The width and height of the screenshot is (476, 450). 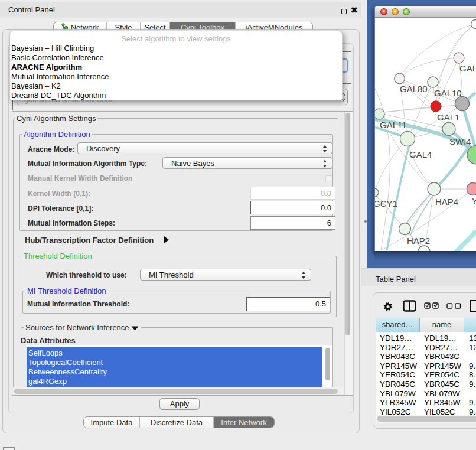 What do you see at coordinates (386, 203) in the screenshot?
I see `svg-text: GCY1` at bounding box center [386, 203].